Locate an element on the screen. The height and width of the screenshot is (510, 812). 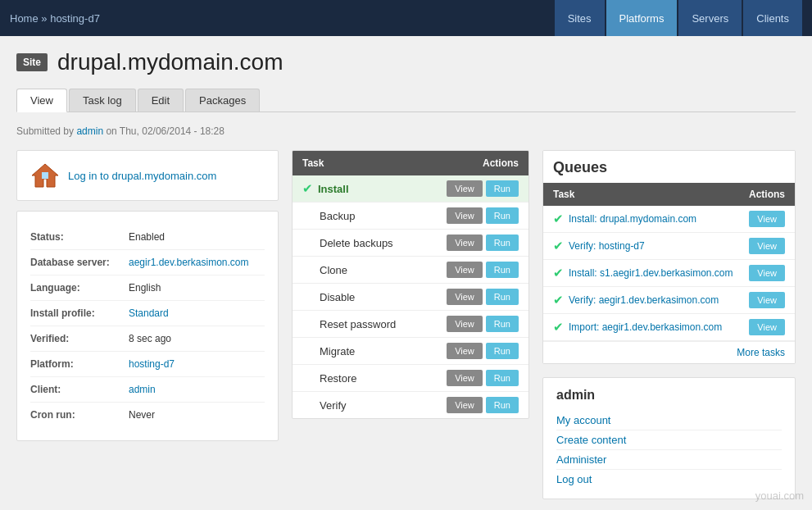
nav-clients: Clients is located at coordinates (773, 18).